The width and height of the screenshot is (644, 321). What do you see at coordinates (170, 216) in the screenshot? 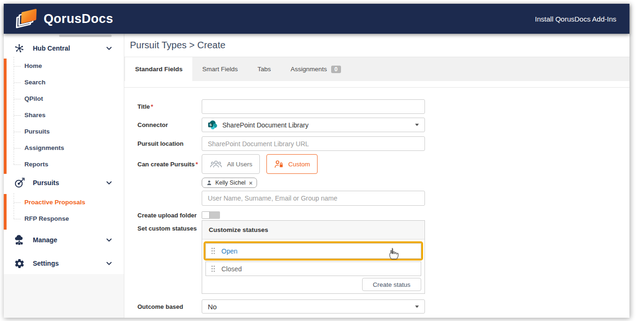
I see `create-upload-folder-label: Create upload folder` at bounding box center [170, 216].